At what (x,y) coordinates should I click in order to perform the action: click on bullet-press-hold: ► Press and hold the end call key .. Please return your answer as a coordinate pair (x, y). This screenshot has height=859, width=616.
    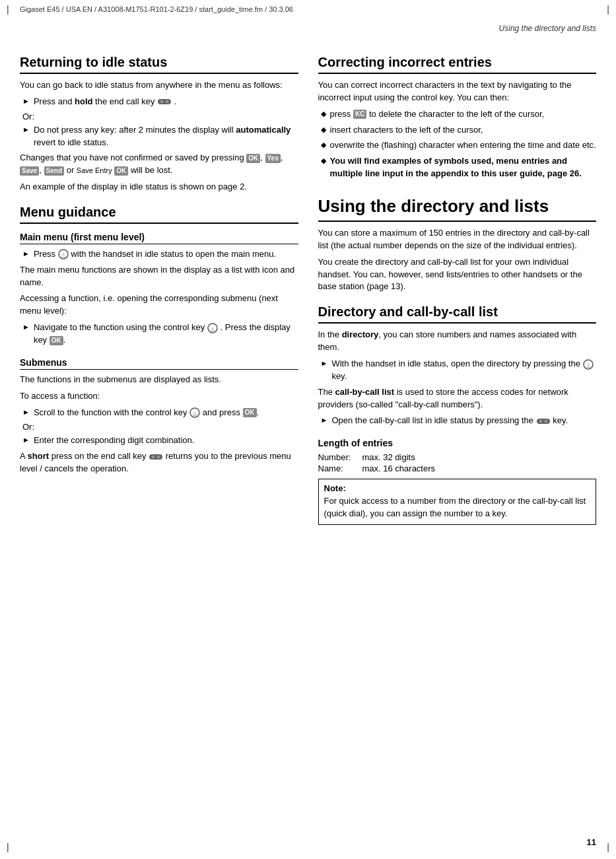
    Looking at the image, I should click on (159, 102).